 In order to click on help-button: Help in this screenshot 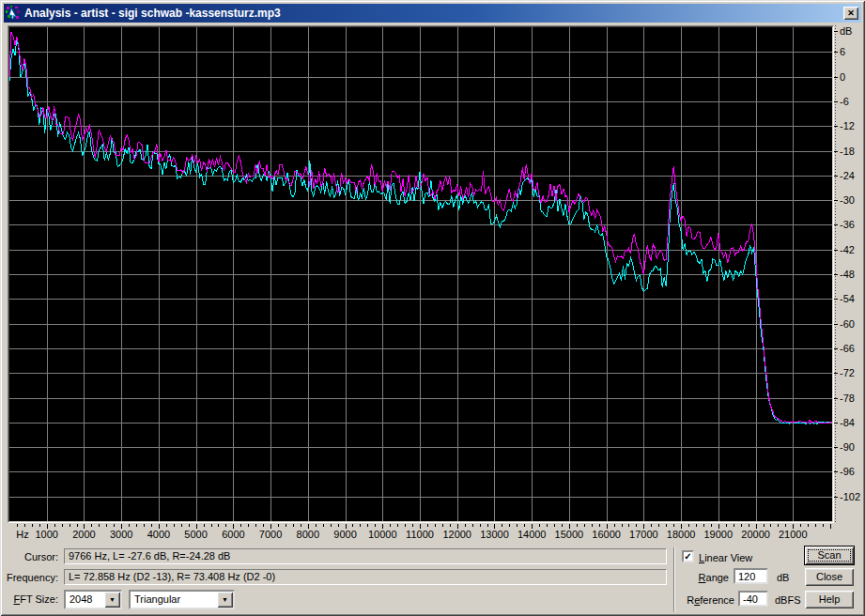, I will do `click(829, 599)`.